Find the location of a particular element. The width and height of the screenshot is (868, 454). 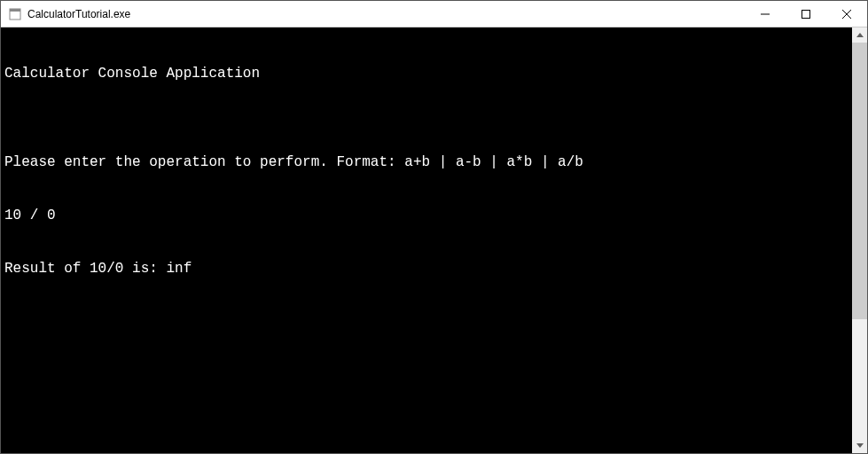

console-line: Calculator Console Application is located at coordinates (426, 74).